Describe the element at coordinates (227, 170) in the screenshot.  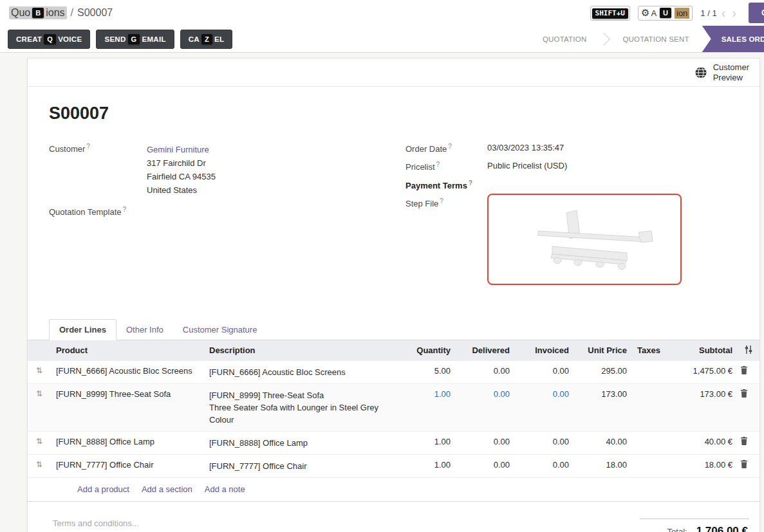
I see `customer-field: Customer? Gemini Furniture 317 Fairchild…` at that location.